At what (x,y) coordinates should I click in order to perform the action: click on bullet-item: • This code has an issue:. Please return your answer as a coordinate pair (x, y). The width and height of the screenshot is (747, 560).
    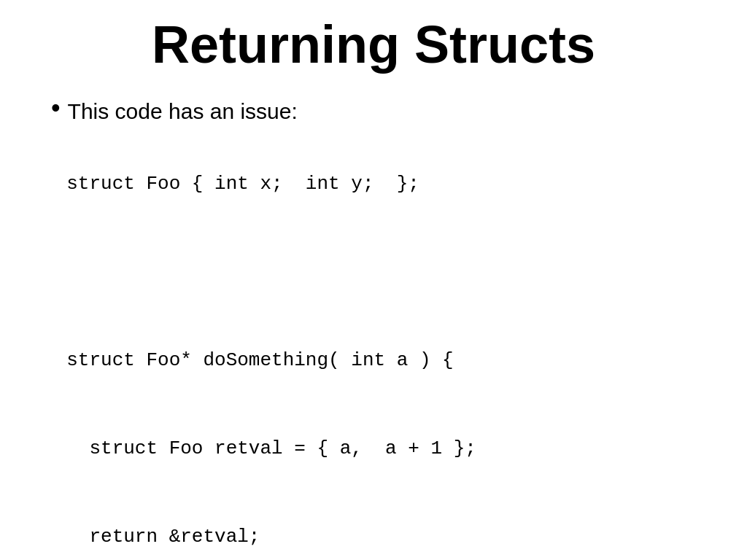
    Looking at the image, I should click on (384, 112).